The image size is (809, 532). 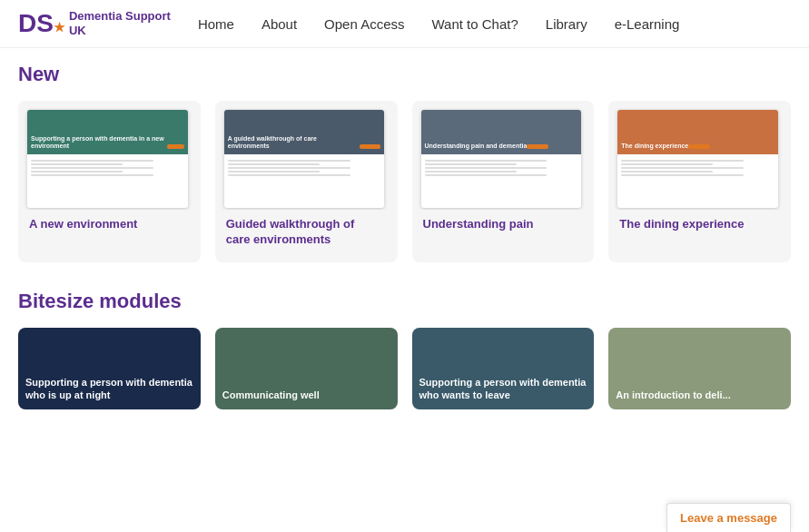 I want to click on mini-title-2: A guided walkthrough of care environment…, so click(x=294, y=143).